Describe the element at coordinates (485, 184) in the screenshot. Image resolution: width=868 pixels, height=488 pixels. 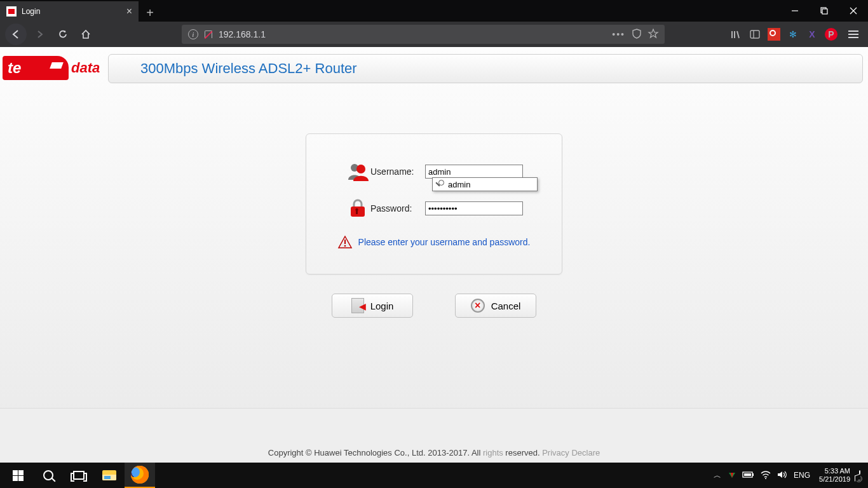
I see `autocomplete-item: admin` at that location.